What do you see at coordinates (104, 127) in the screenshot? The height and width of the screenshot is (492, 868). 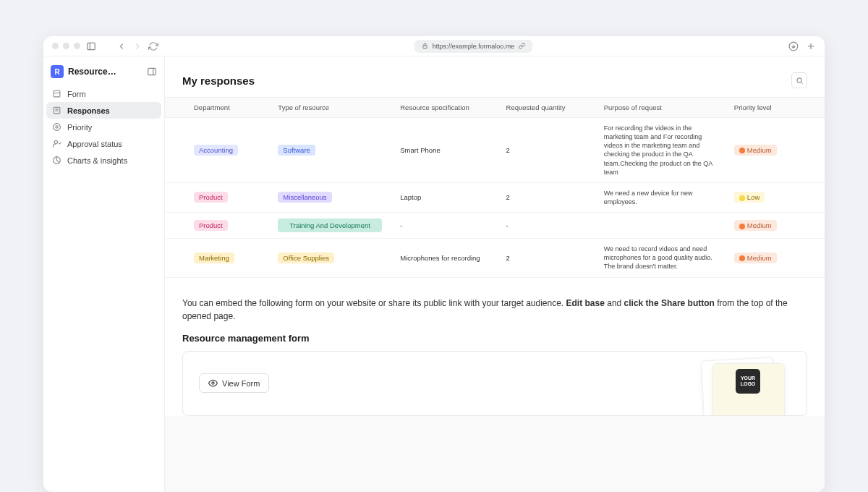 I see `sidebar-item-priority: Priority` at bounding box center [104, 127].